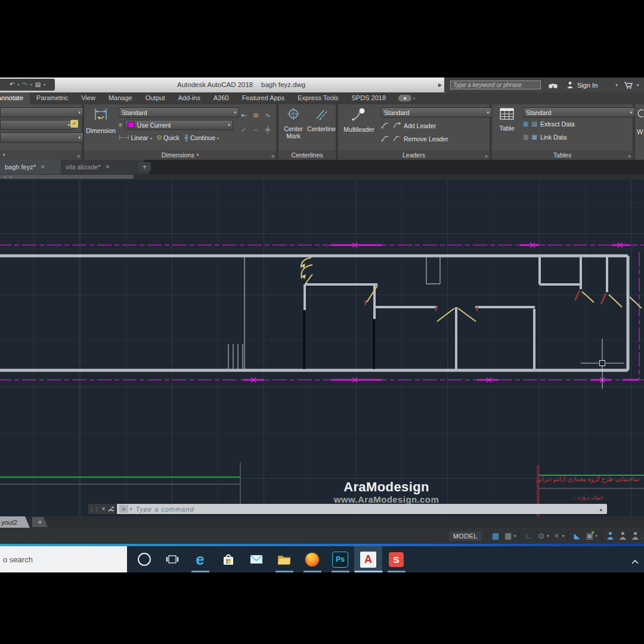 The image size is (644, 644). Describe the element at coordinates (41, 155) in the screenshot. I see `panel-text-footer: ▾»` at that location.